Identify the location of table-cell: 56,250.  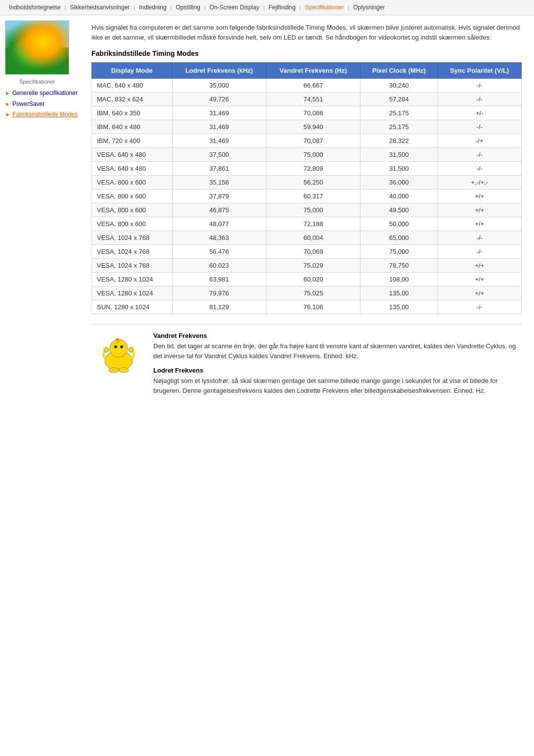
(313, 183).